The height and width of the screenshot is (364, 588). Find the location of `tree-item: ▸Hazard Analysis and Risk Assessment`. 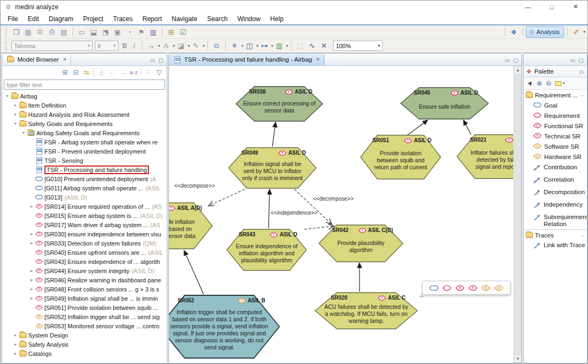

tree-item: ▸Hazard Analysis and Risk Assessment is located at coordinates (84, 115).